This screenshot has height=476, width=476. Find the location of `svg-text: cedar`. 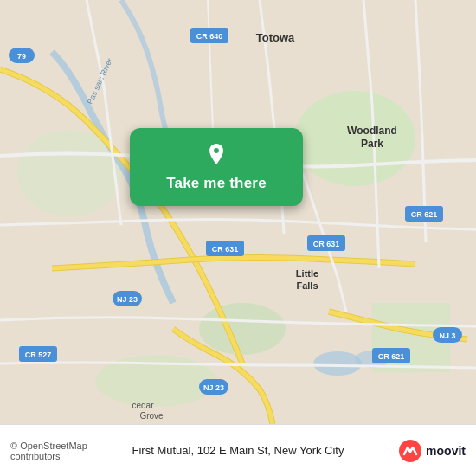

svg-text: cedar is located at coordinates (143, 405).